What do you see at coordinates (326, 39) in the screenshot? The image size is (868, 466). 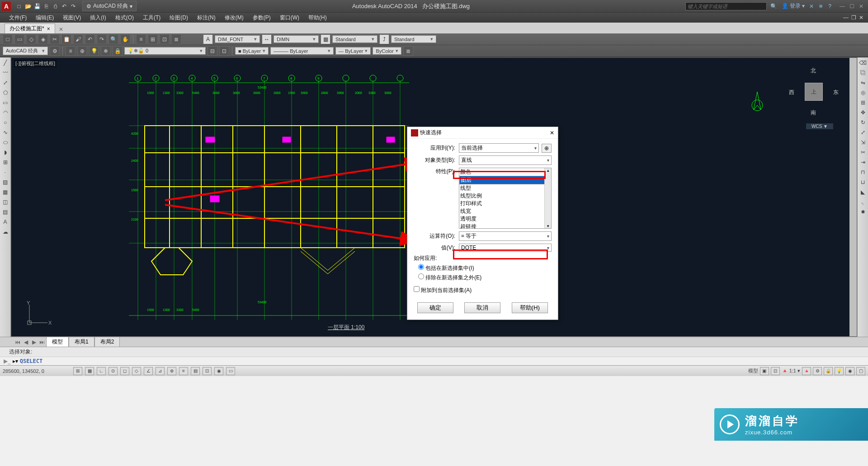 I see `tablestyle-icon: ▦` at bounding box center [326, 39].